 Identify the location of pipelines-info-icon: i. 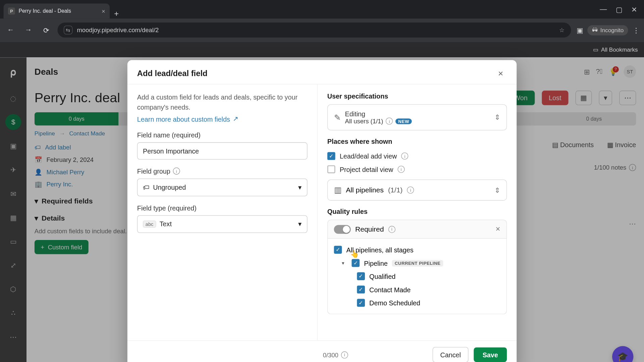
(411, 190).